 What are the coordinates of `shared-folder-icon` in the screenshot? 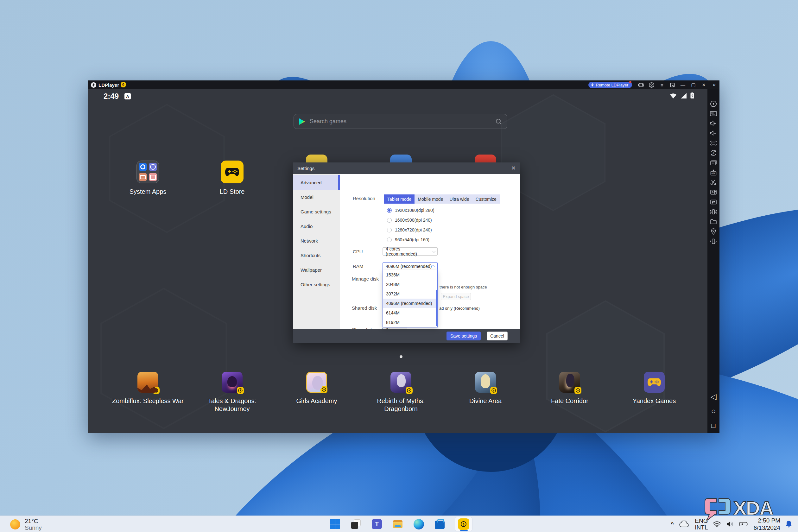 It's located at (714, 221).